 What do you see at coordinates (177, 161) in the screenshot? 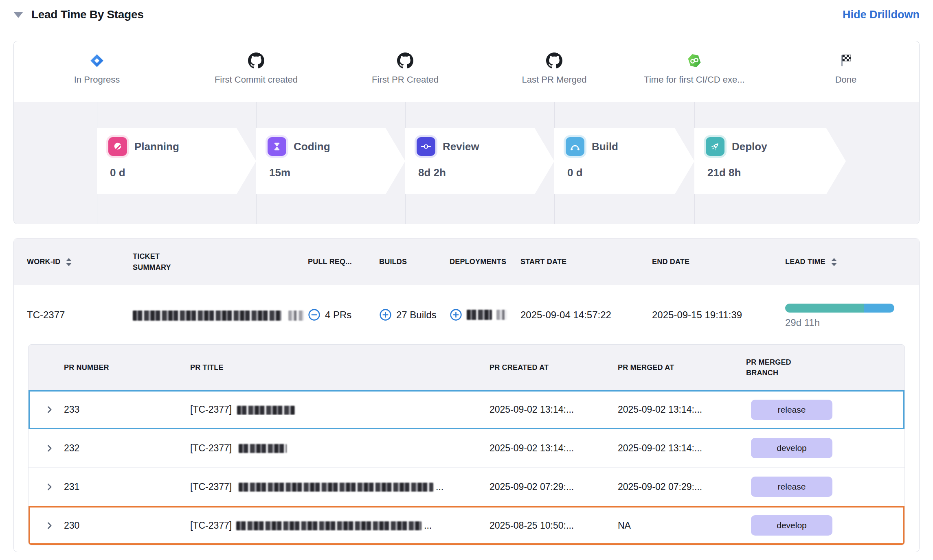
I see `stage-card-planning: Planning 0 d` at bounding box center [177, 161].